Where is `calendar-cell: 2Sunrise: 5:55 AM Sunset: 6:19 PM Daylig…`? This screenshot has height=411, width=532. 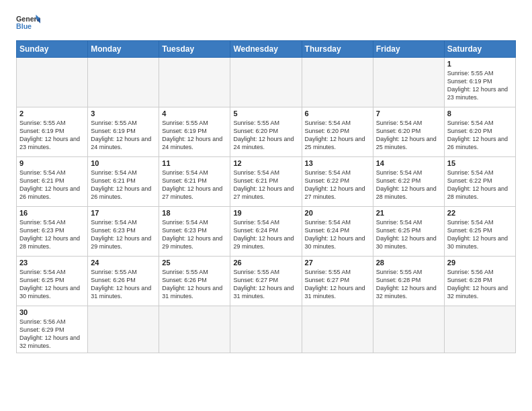 calendar-cell: 2Sunrise: 5:55 AM Sunset: 6:19 PM Daylig… is located at coordinates (52, 132).